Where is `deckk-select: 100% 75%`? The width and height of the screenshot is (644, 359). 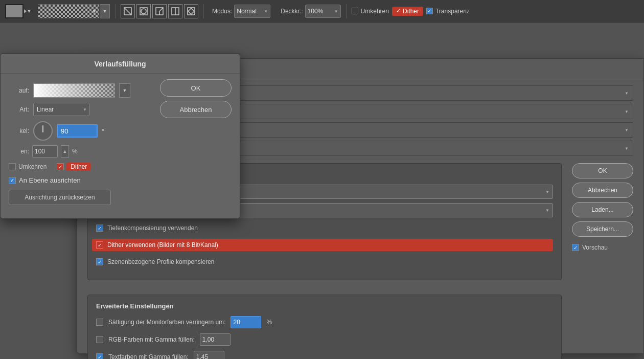
deckk-select: 100% 75% is located at coordinates (323, 11).